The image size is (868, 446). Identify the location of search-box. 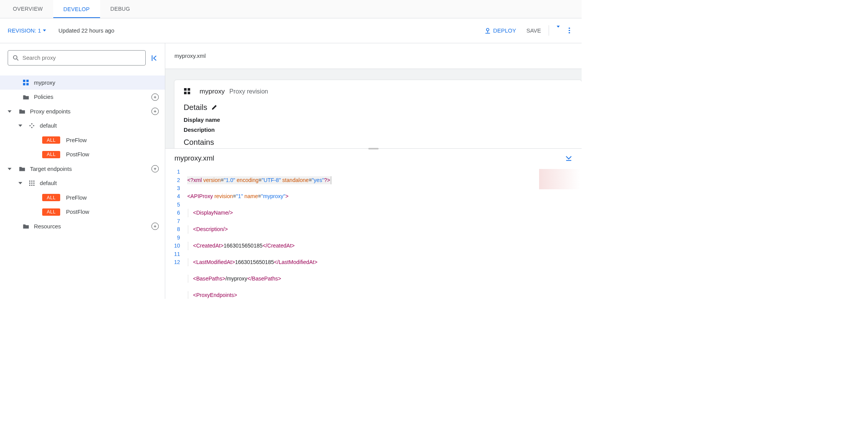
(77, 58).